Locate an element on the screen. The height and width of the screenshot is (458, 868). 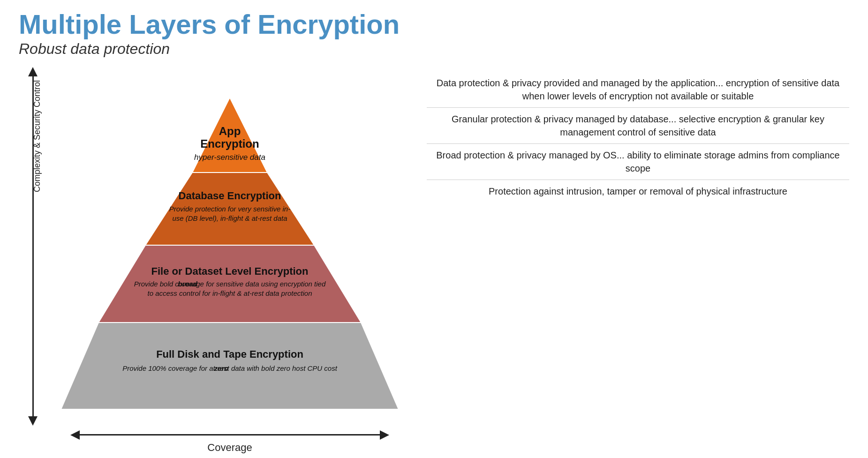
desc-file-text: Broad protection & privacy managed by OS… is located at coordinates (638, 162).